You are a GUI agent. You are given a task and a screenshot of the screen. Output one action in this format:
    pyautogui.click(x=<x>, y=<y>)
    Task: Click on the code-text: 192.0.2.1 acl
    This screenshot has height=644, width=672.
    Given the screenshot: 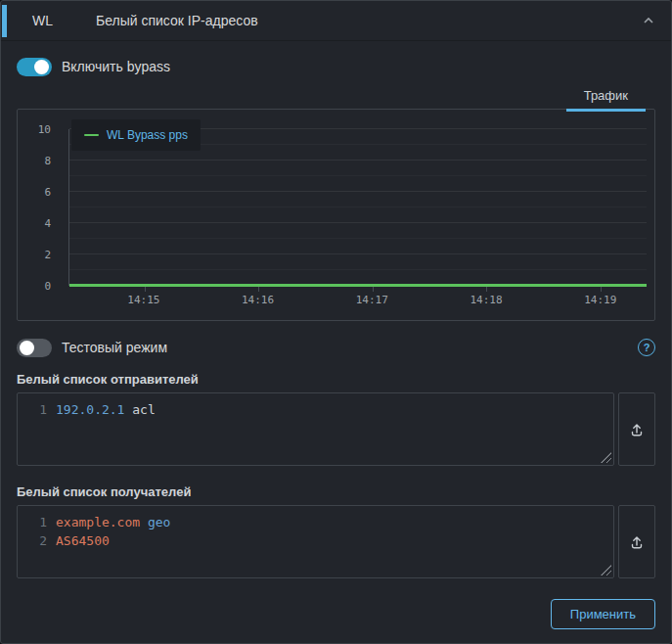 What is the action you would take?
    pyautogui.click(x=106, y=409)
    